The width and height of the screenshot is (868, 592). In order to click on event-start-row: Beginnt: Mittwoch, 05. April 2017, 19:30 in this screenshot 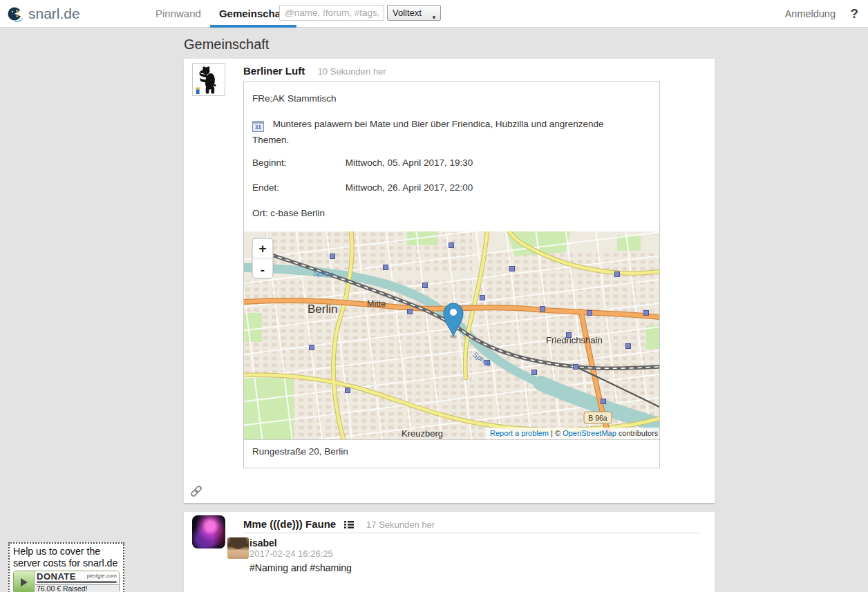, I will do `click(362, 163)`.